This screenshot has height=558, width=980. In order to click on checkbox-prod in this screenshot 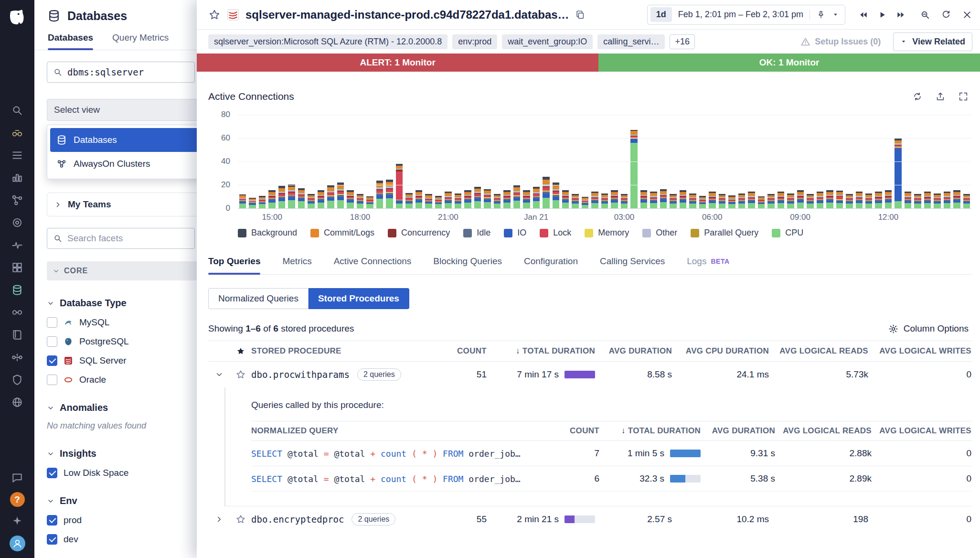, I will do `click(52, 520)`.